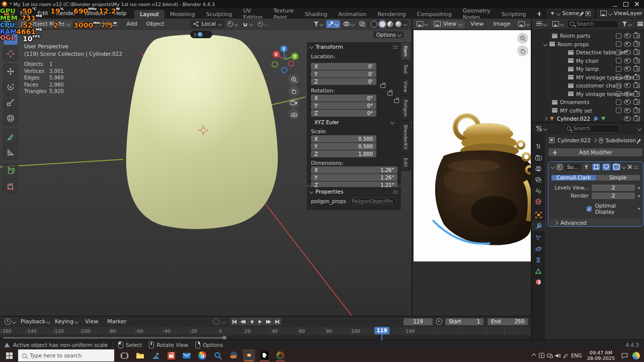 Image resolution: width=644 pixels, height=362 pixels. I want to click on npanel-tab-view: View, so click(406, 86).